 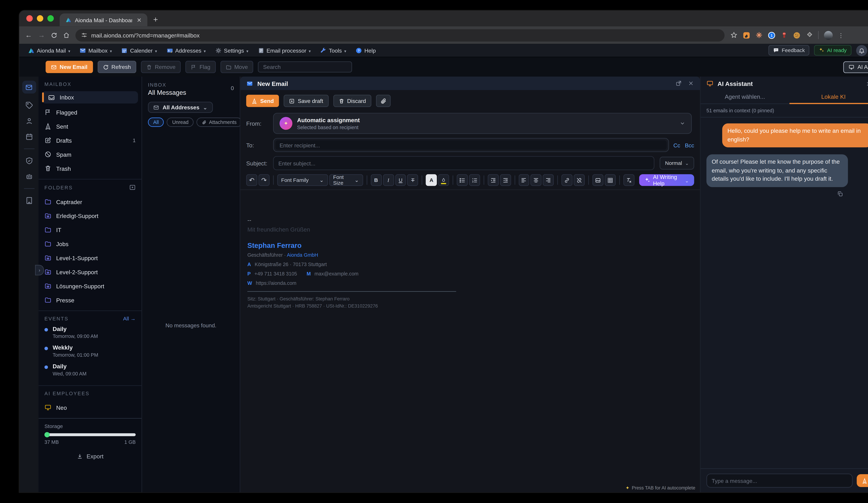 I want to click on browser-profile-avatar, so click(x=828, y=35).